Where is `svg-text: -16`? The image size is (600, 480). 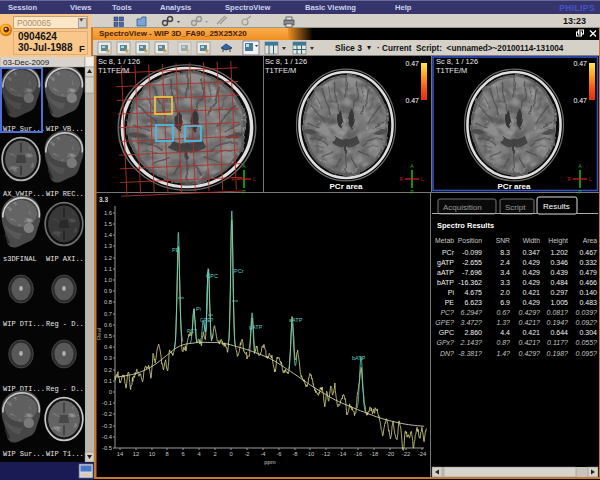
svg-text: -16 is located at coordinates (358, 454).